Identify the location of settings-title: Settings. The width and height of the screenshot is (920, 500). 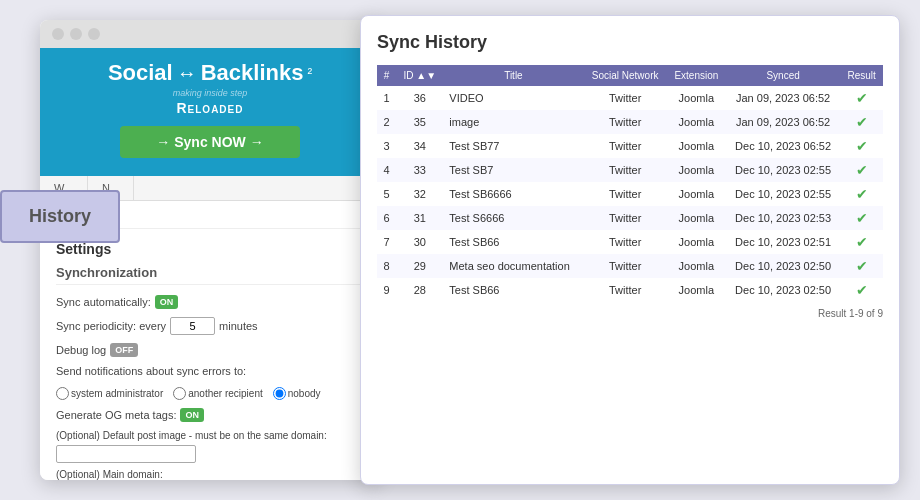
(210, 249).